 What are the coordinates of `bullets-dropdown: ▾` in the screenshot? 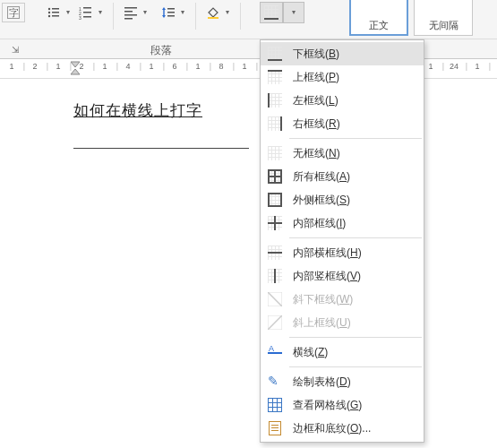 It's located at (68, 13).